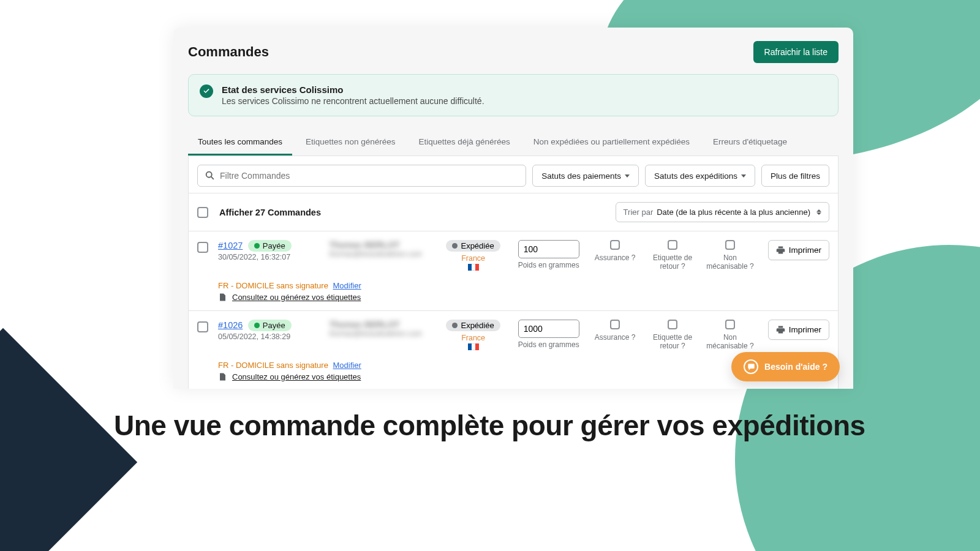 Image resolution: width=980 pixels, height=551 pixels. What do you see at coordinates (586, 176) in the screenshot?
I see `filter-payment-status: Satuts des paiements` at bounding box center [586, 176].